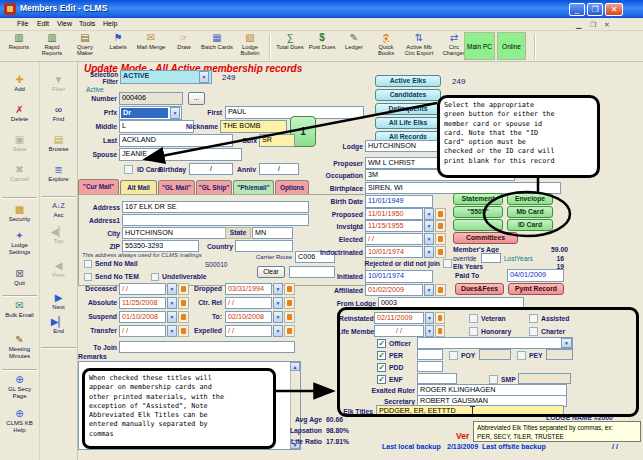 The image size is (643, 460). Describe the element at coordinates (20, 420) in the screenshot. I see `sidebar-clms-kb-help-button: ⊕CLMS KB Help` at that location.